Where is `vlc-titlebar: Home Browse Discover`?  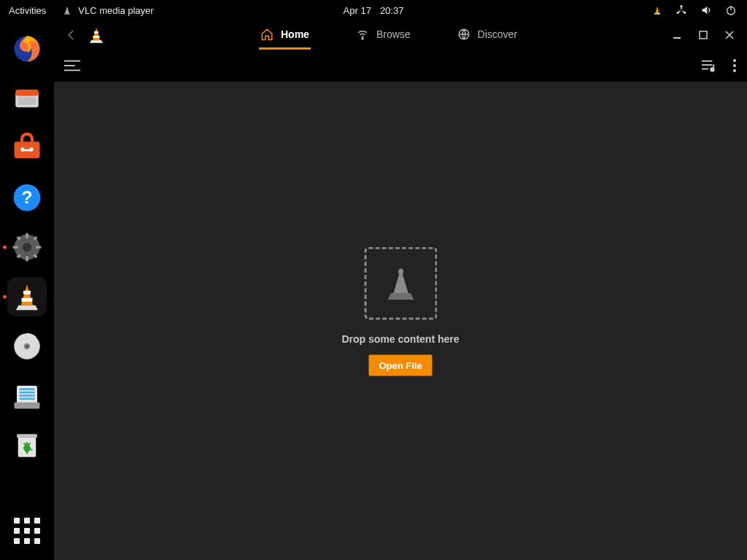 vlc-titlebar: Home Browse Discover is located at coordinates (400, 35).